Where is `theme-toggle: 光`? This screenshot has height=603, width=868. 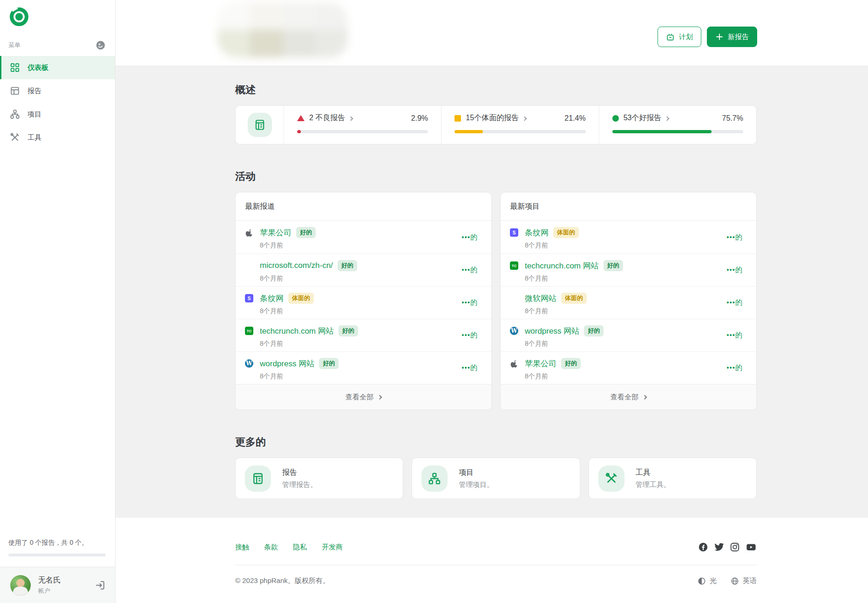
theme-toggle: 光 is located at coordinates (707, 581).